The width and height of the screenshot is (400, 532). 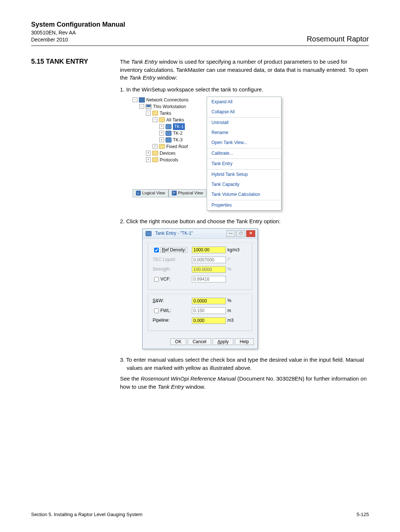 What do you see at coordinates (200, 266) in the screenshot?
I see `group-top: RRef Density:ef Density: kg/m3 TEC Liqui…` at bounding box center [200, 266].